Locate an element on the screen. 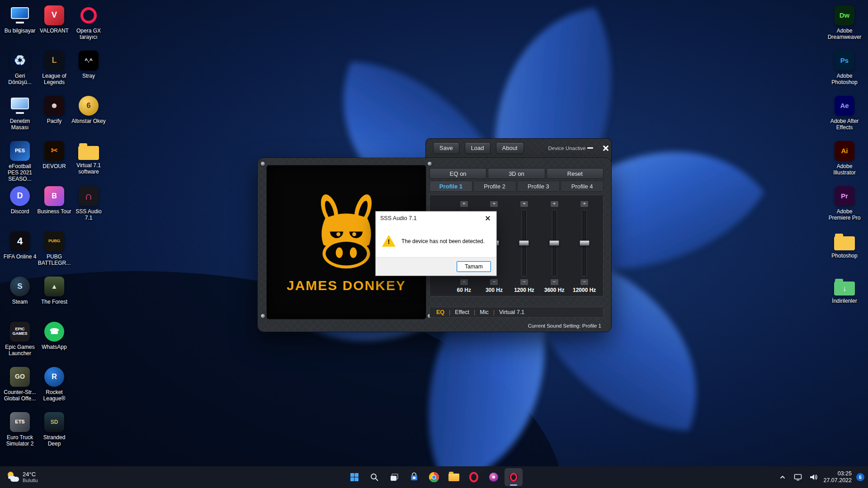  network-tray-button is located at coordinates (798, 477).